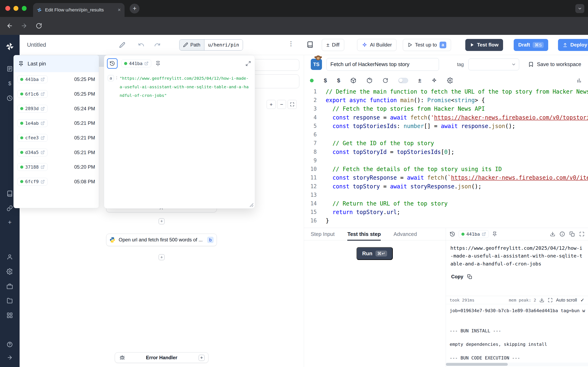 The image size is (588, 367). What do you see at coordinates (10, 98) in the screenshot?
I see `sidebar-item-schedules` at bounding box center [10, 98].